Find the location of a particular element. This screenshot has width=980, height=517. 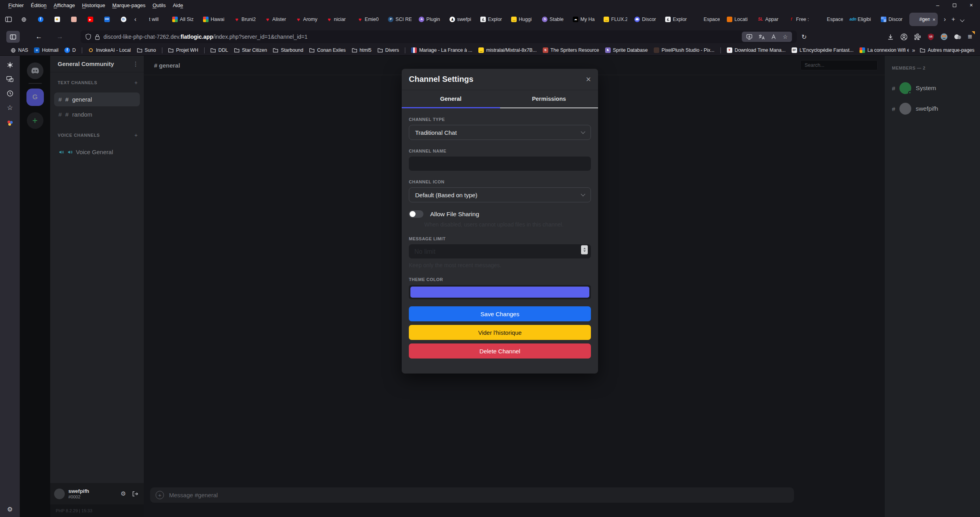

bookmark-item: fD is located at coordinates (70, 50).